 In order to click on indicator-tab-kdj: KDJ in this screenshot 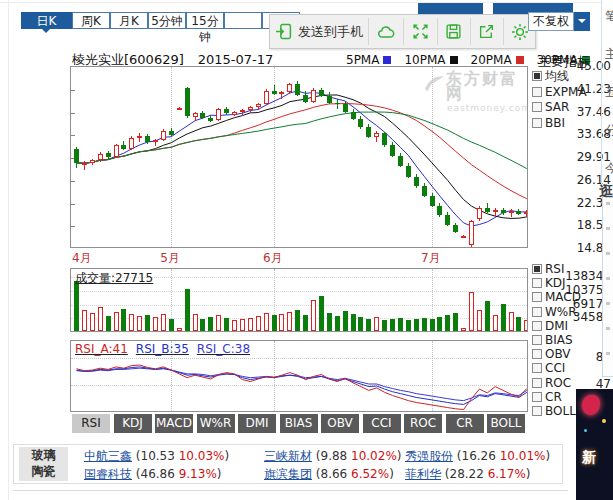, I will do `click(133, 424)`.